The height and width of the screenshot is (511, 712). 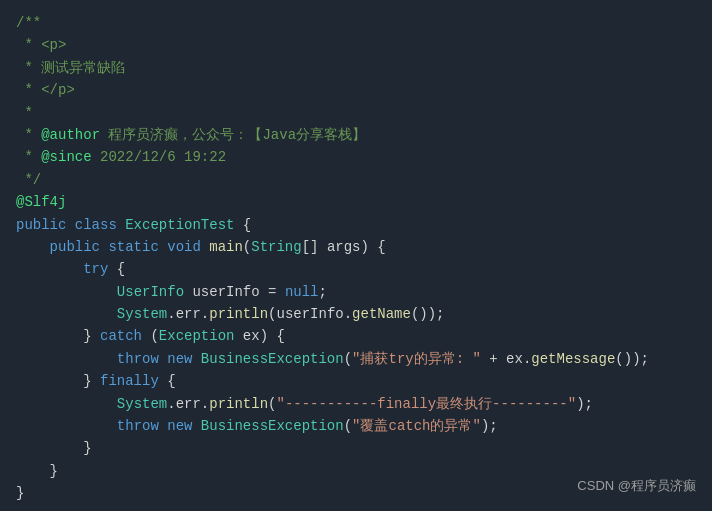 What do you see at coordinates (356, 68) in the screenshot?
I see `code-line-3: * 测试异常缺陷` at bounding box center [356, 68].